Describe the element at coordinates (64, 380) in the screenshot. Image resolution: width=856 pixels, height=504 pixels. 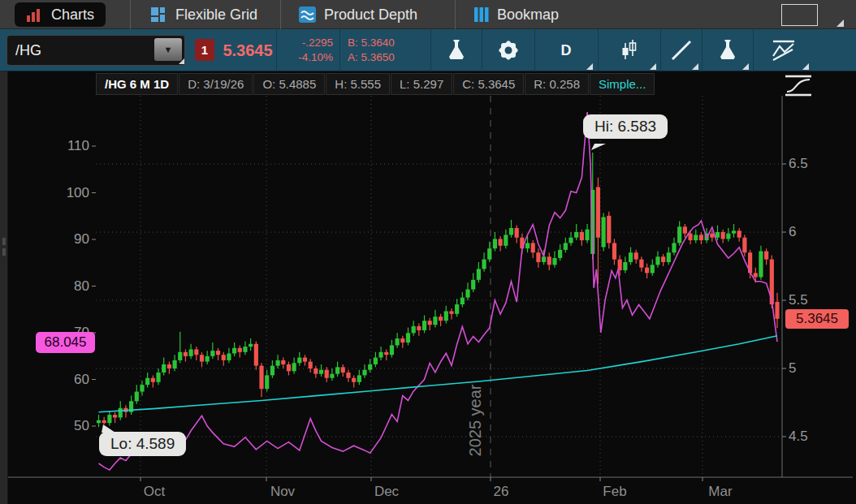
I see `left-axis-tick: 60` at that location.